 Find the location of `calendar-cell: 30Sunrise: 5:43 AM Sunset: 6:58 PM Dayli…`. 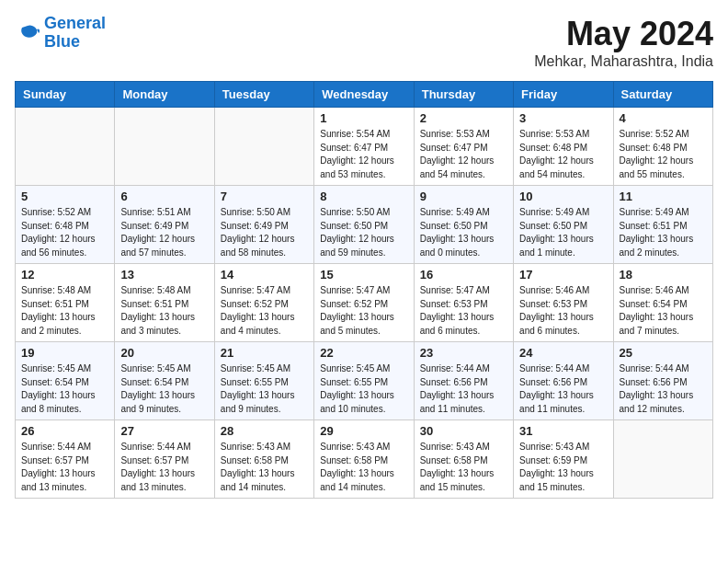

calendar-cell: 30Sunrise: 5:43 AM Sunset: 6:58 PM Dayli… is located at coordinates (463, 460).